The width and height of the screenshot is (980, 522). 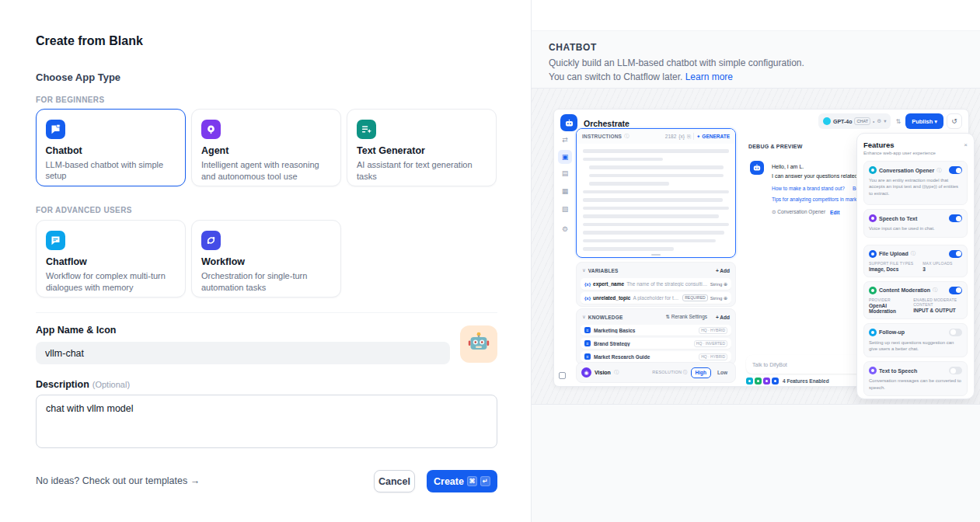 I want to click on resolution-label: RESOLUTION ⓘ, so click(x=670, y=373).